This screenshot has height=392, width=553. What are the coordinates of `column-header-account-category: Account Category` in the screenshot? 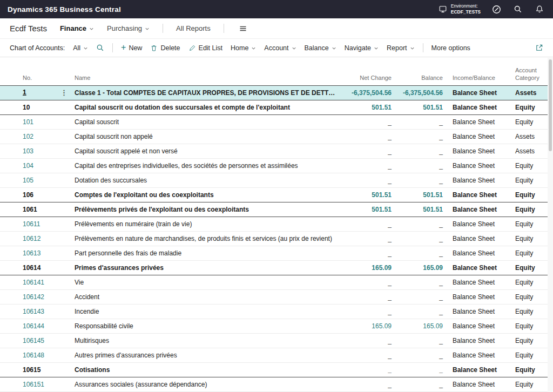 It's located at (531, 76).